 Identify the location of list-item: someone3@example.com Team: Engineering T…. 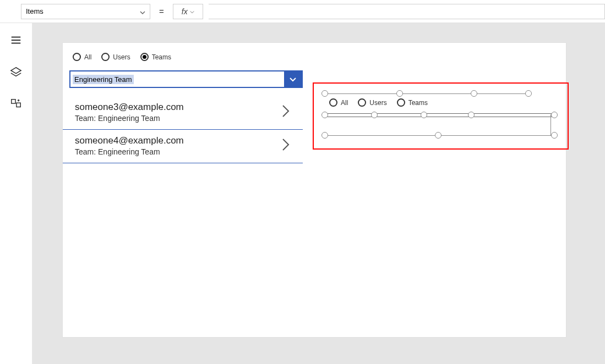
(183, 113).